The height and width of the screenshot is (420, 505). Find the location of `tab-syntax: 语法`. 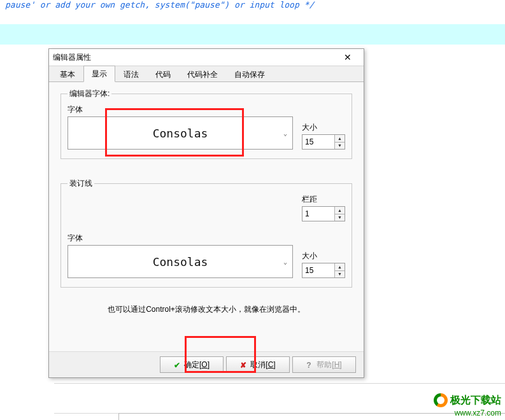

tab-syntax: 语法 is located at coordinates (131, 74).